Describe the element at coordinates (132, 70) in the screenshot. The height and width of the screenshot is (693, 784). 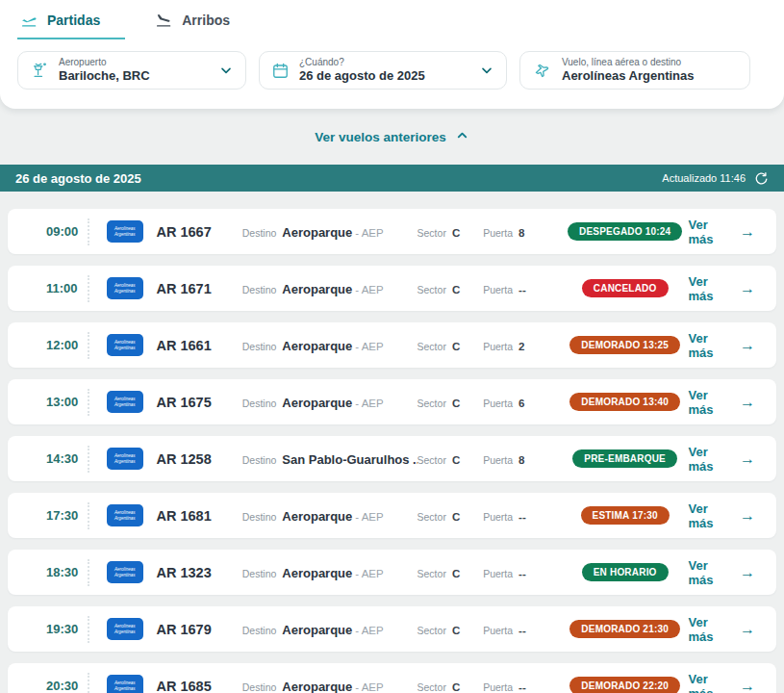
I see `airport-select: Aeropuerto Bariloche, BRC` at that location.